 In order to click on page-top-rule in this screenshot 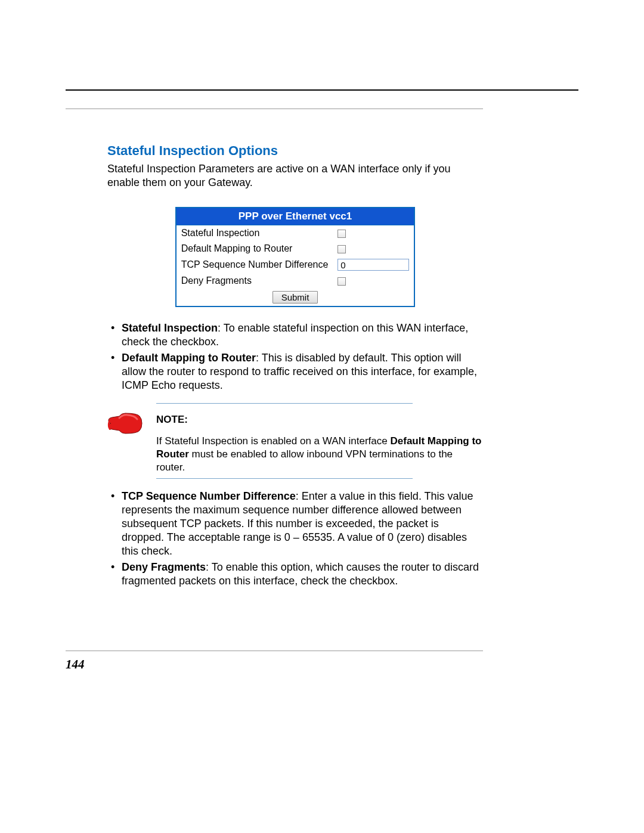, I will do `click(322, 90)`.